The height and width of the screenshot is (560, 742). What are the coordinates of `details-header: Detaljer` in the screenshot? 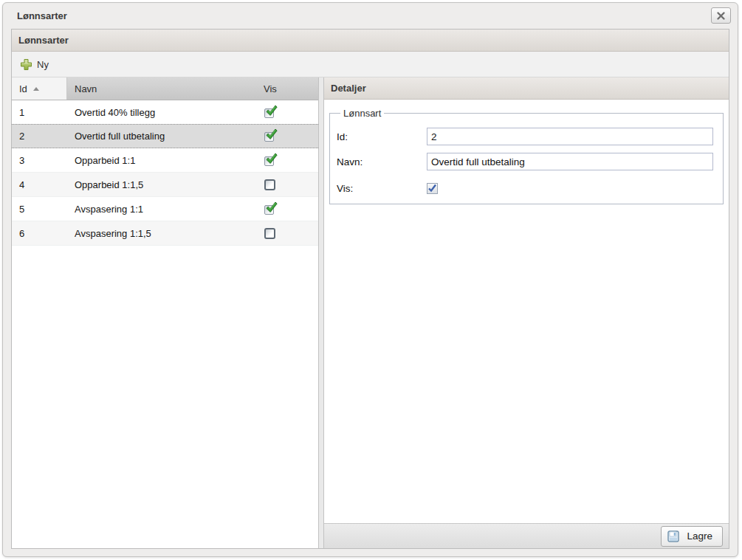 It's located at (526, 89).